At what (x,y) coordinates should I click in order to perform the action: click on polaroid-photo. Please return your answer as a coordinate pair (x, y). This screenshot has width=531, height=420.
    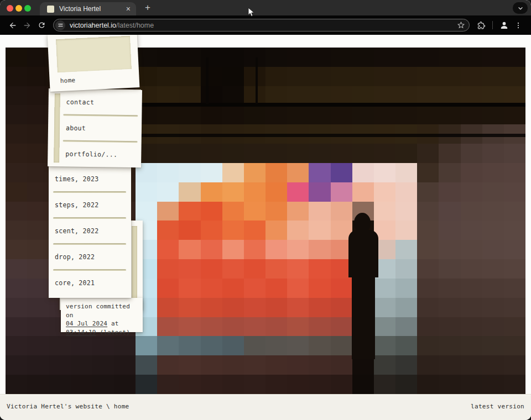
    Looking at the image, I should click on (94, 54).